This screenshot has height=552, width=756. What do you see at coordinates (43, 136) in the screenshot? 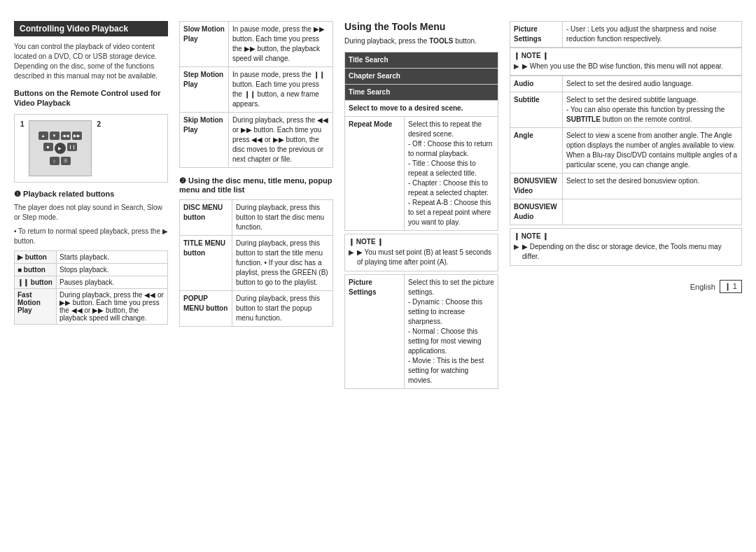
I see `remote-btn: ▲` at bounding box center [43, 136].